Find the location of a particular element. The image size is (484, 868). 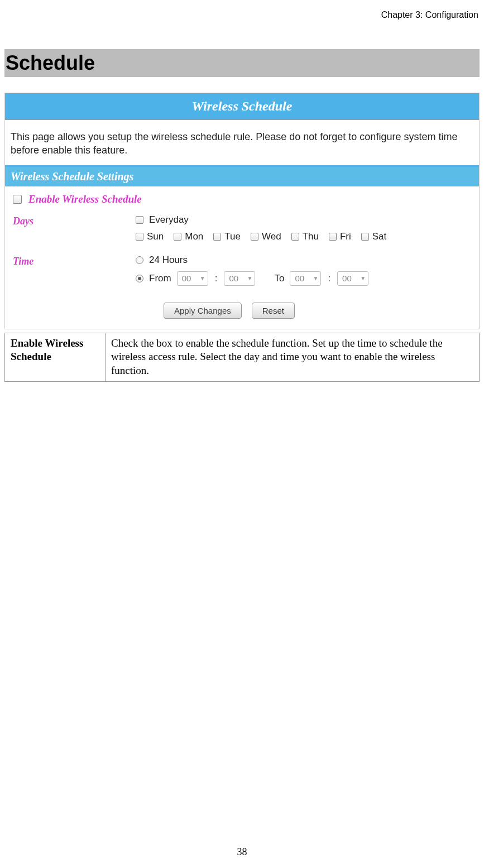

twentyfour-hours-radio is located at coordinates (140, 260).